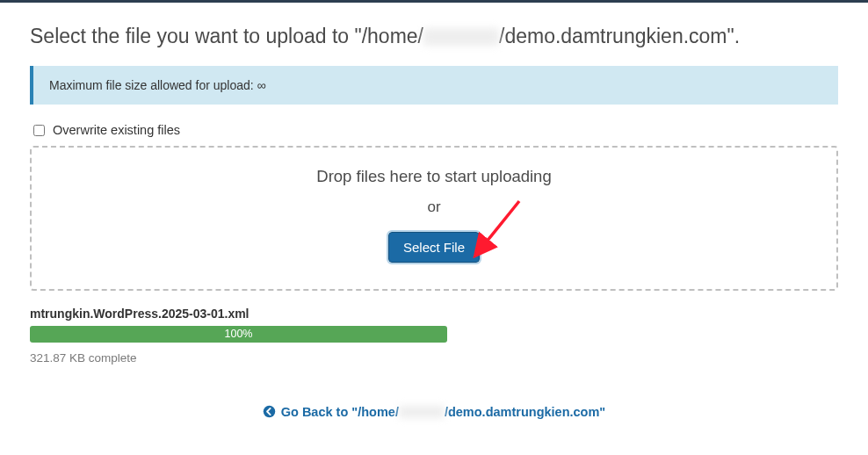  What do you see at coordinates (39, 130) in the screenshot?
I see `overwrite-checkbox` at bounding box center [39, 130].